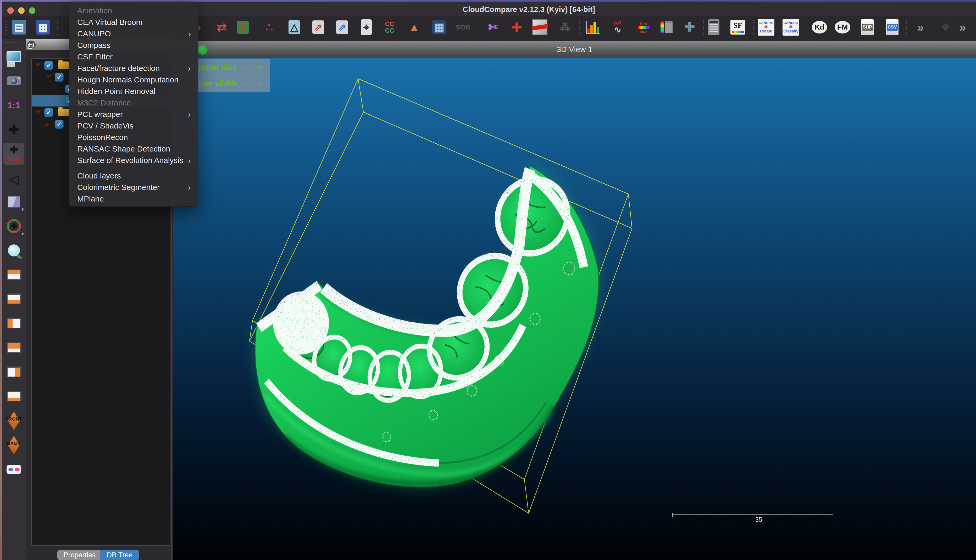  Describe the element at coordinates (14, 251) in the screenshot. I see `zoom-fit-icon` at that location.